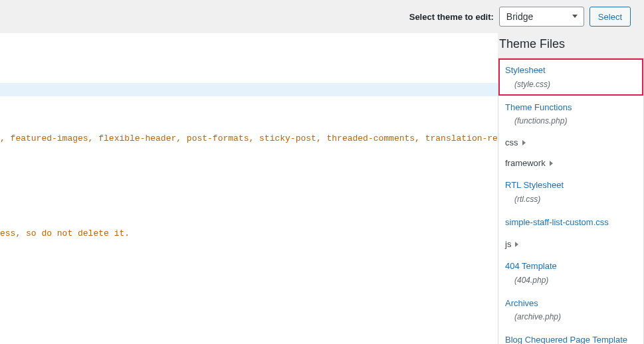 This screenshot has width=644, height=344. I want to click on folder-name: css, so click(512, 142).